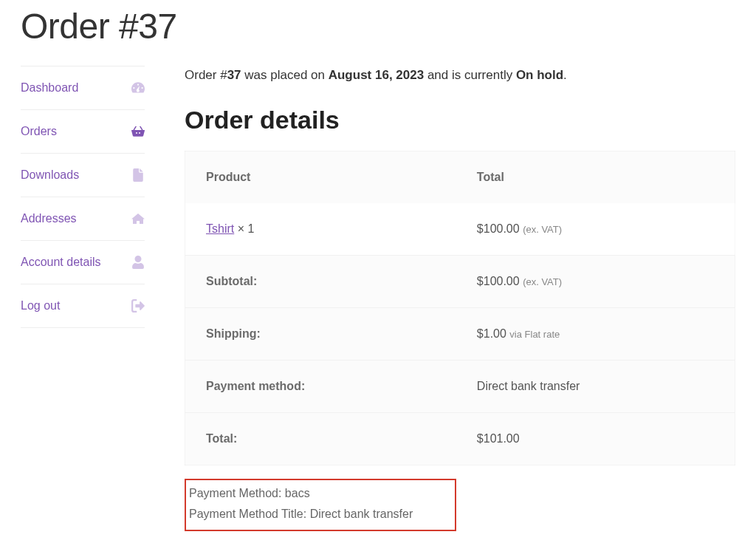 This screenshot has width=756, height=560. What do you see at coordinates (251, 229) in the screenshot?
I see `product-qty: 1` at bounding box center [251, 229].